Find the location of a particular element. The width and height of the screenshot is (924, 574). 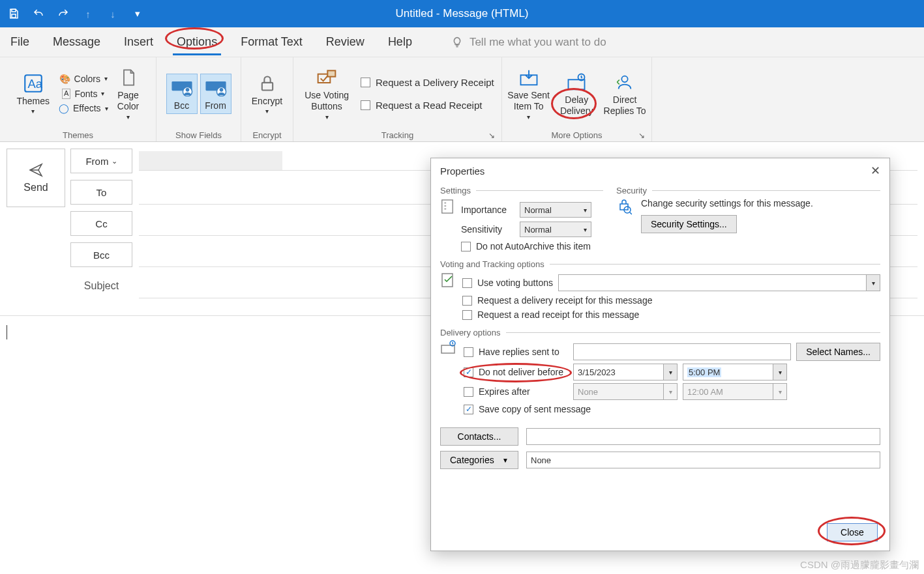

colors-icon: 🎨 is located at coordinates (65, 79).